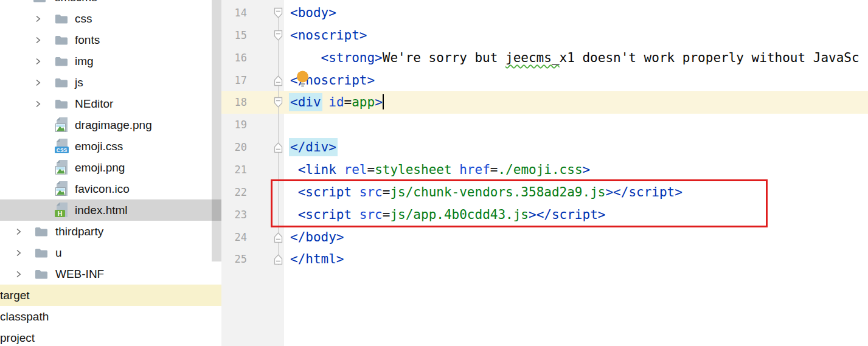 This screenshot has width=868, height=346. What do you see at coordinates (111, 18) in the screenshot?
I see `tree-item-css: css` at bounding box center [111, 18].